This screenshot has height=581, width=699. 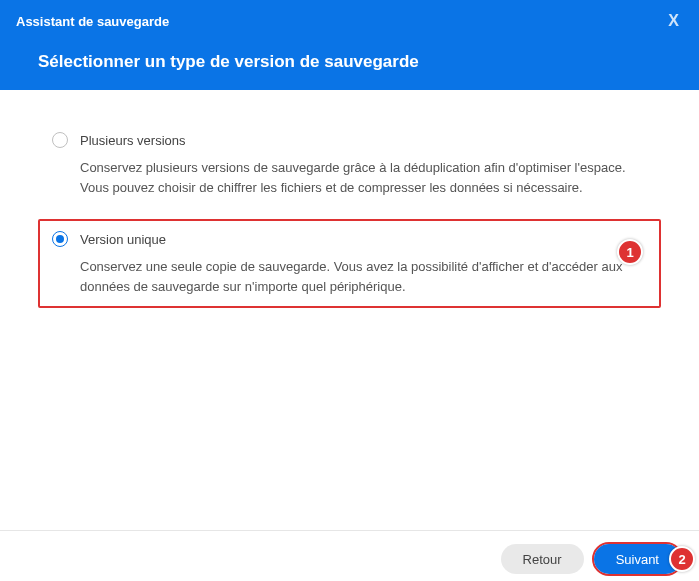 What do you see at coordinates (542, 559) in the screenshot?
I see `back-button: Retour` at bounding box center [542, 559].